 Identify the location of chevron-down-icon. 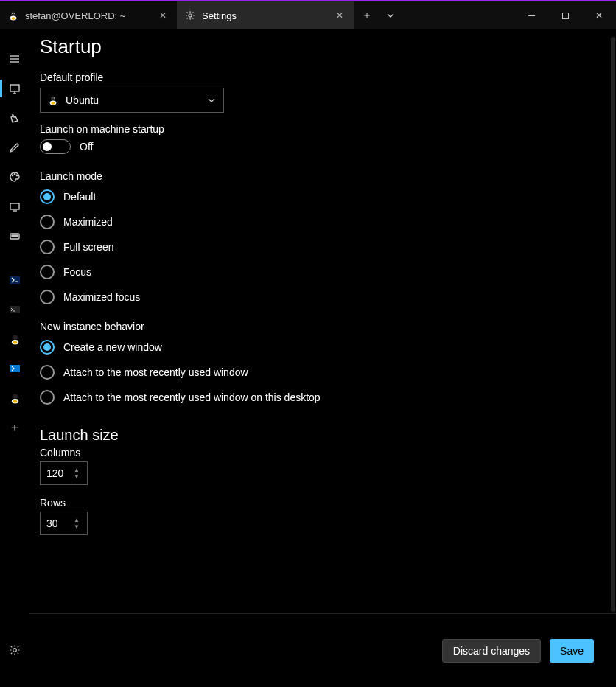
(211, 100).